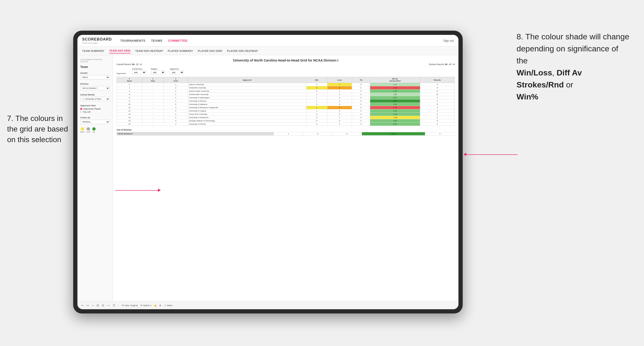 The image size is (644, 346). I want to click on cell-opponent: University of Florida, so click(247, 124).